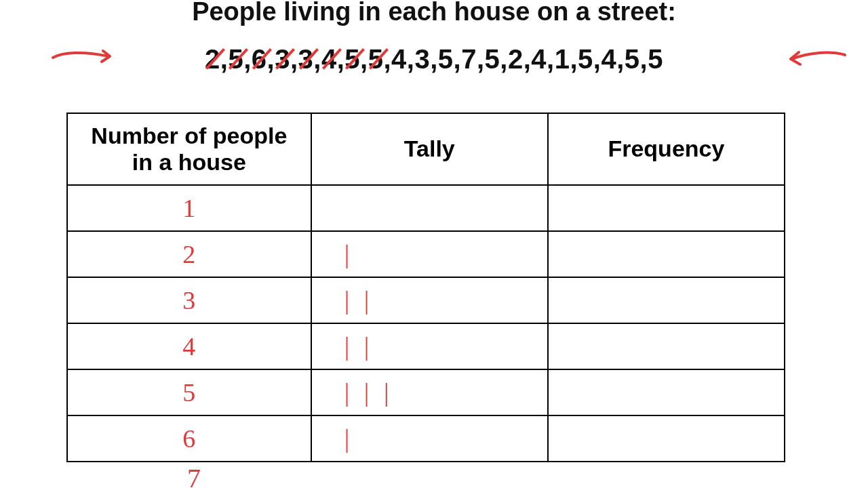  I want to click on col-header-frequency: Frequency, so click(666, 149).